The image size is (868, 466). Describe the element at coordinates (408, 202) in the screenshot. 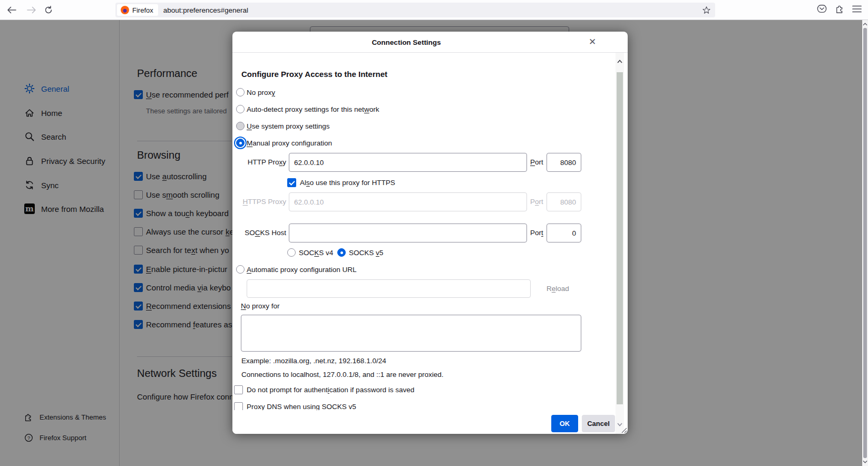

I see `https-proxy-input` at that location.